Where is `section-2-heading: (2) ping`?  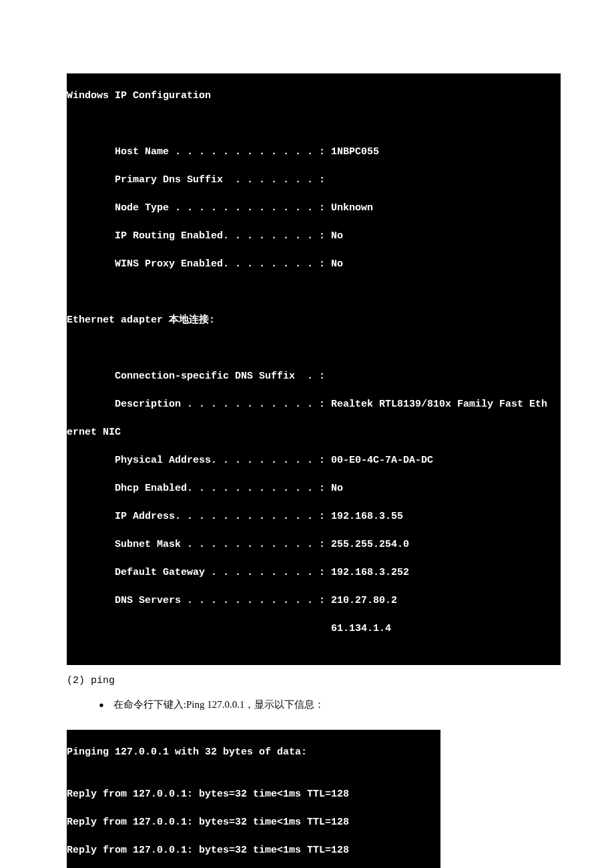 section-2-heading: (2) ping is located at coordinates (307, 681).